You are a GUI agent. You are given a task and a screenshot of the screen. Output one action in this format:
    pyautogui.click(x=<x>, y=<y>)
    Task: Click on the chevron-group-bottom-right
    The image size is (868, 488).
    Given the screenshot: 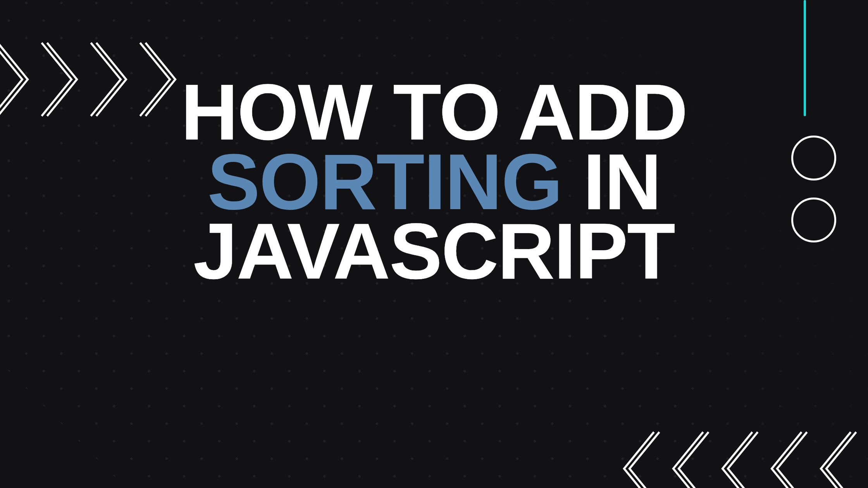 What is the action you would take?
    pyautogui.click(x=742, y=458)
    